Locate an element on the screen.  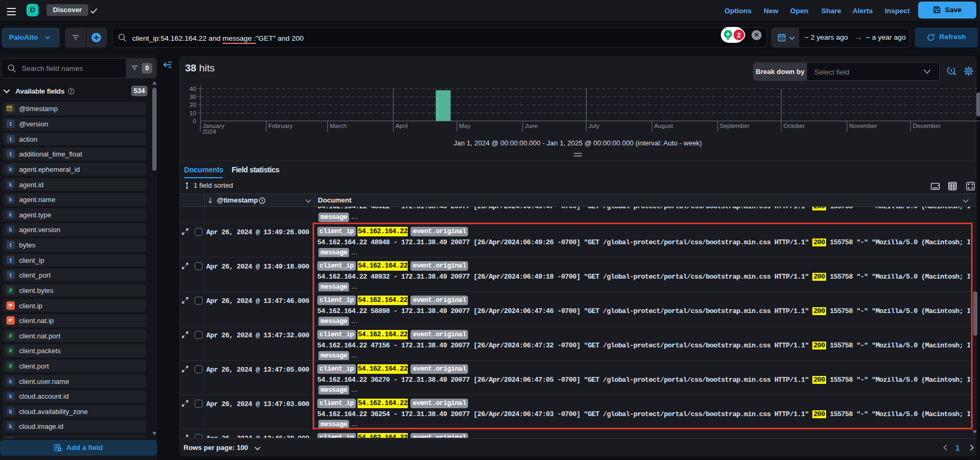
svg-text: May is located at coordinates (465, 126).